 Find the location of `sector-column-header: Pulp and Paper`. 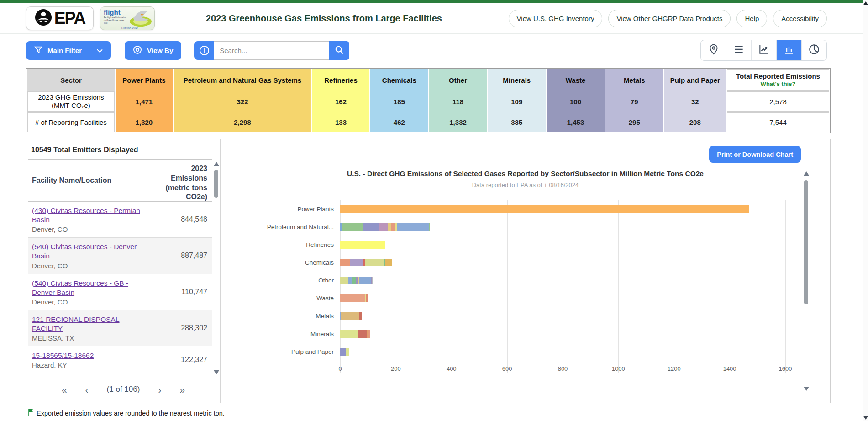

sector-column-header: Pulp and Paper is located at coordinates (695, 80).